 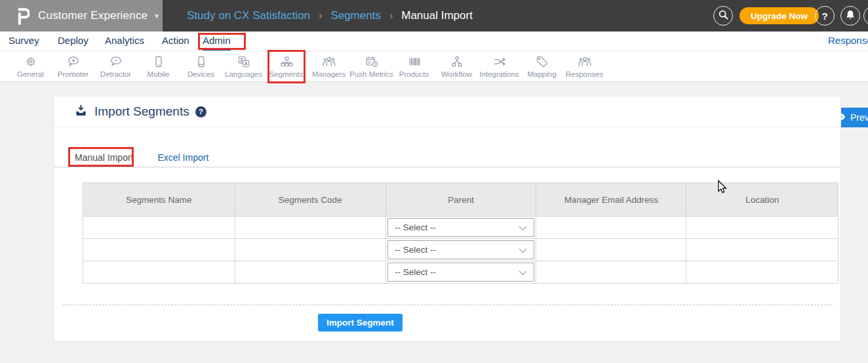 I want to click on toolbar-item-label: Mapping, so click(x=542, y=74).